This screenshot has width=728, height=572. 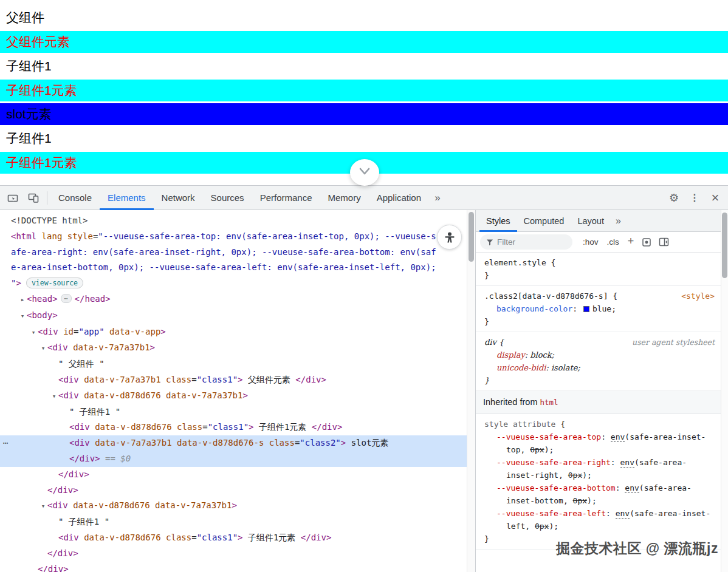 What do you see at coordinates (33, 198) in the screenshot?
I see `device-toolbar-button` at bounding box center [33, 198].